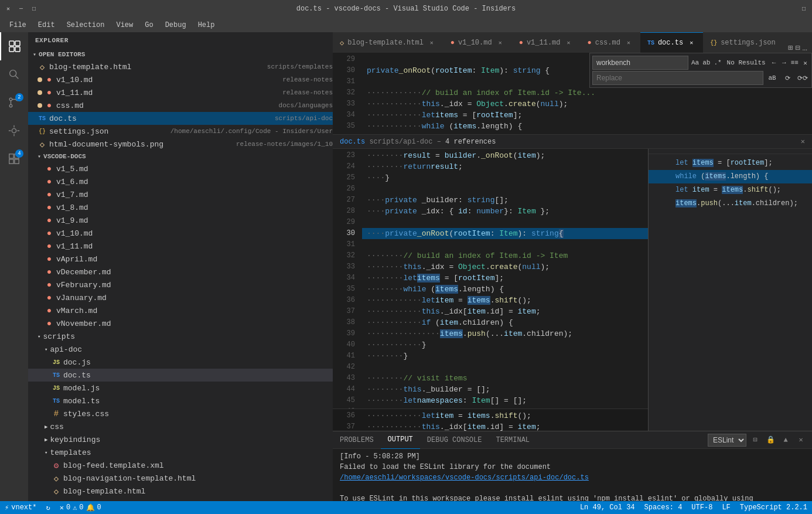  What do you see at coordinates (180, 298) in the screenshot?
I see `file-vjanuary: ● vJanuary.md` at bounding box center [180, 298].